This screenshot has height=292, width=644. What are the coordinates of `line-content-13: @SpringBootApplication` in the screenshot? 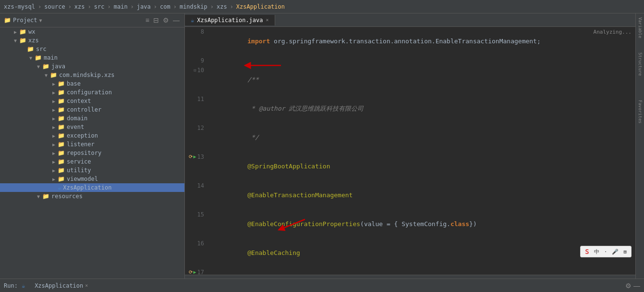 It's located at (422, 166).